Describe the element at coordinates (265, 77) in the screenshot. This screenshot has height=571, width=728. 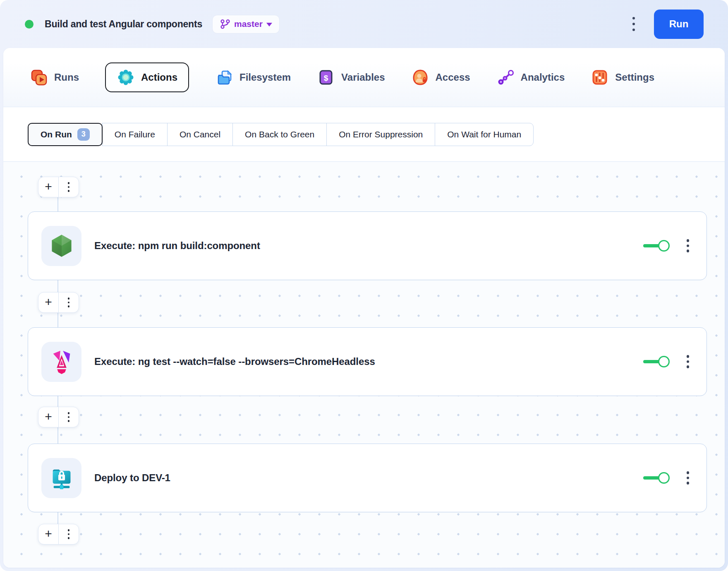
I see `tab-label: Filesystem` at that location.